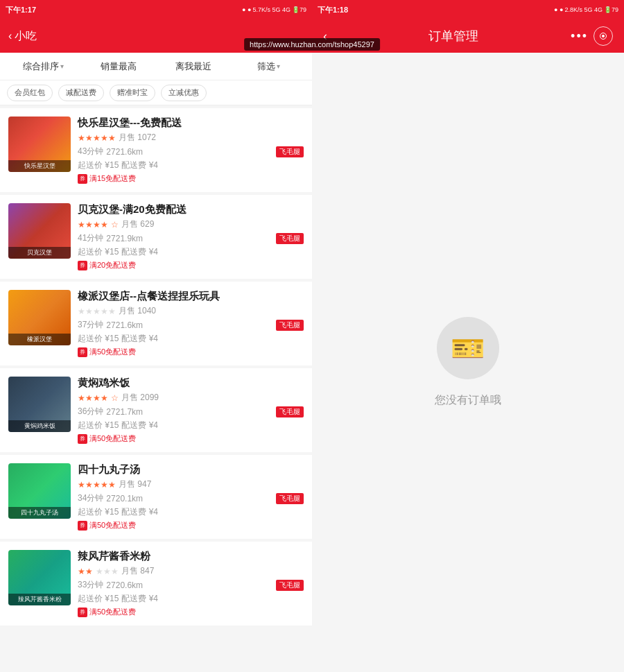 This screenshot has width=624, height=672. What do you see at coordinates (112, 352) in the screenshot?
I see `promo-text-2: 满50免配送费` at bounding box center [112, 352].